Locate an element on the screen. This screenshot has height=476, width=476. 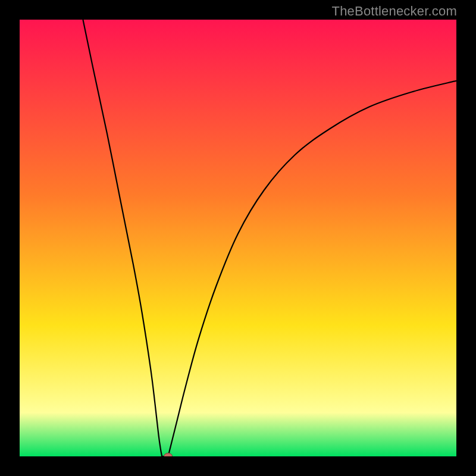
watermark-text: TheBottlenecker.com is located at coordinates (394, 11).